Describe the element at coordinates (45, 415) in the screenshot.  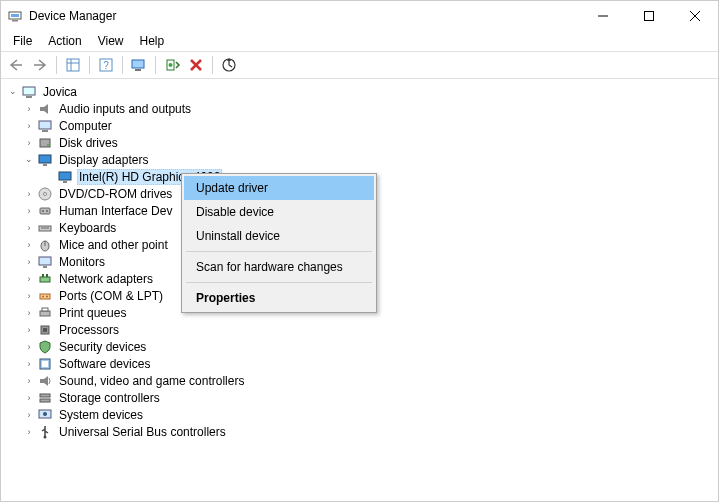
I see `system-icon` at that location.